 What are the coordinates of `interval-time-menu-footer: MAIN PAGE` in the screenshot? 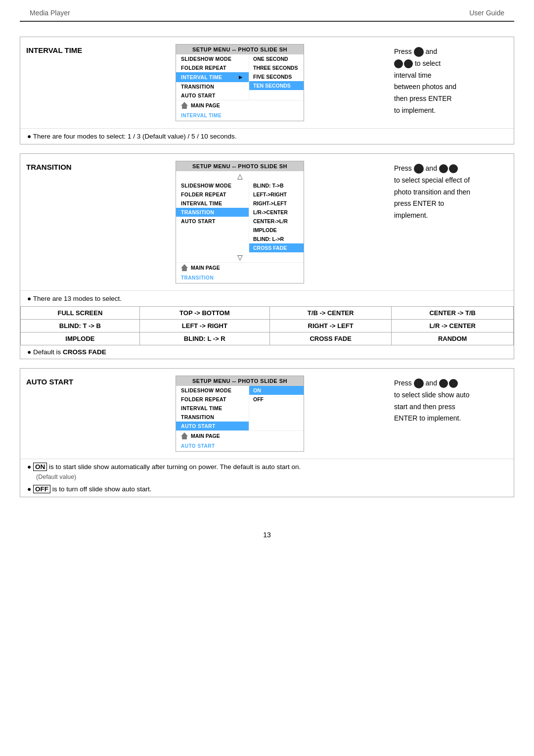 It's located at (240, 105).